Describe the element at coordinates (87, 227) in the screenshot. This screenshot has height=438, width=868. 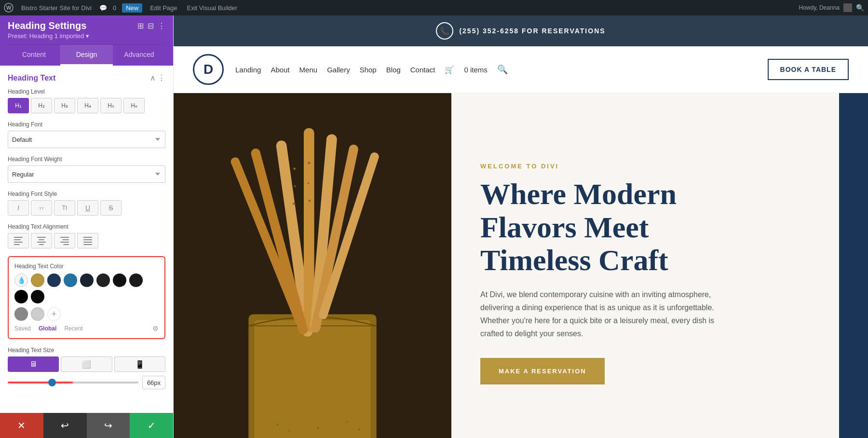
I see `heading-text-alignment-label: Heading Text Alignment` at that location.